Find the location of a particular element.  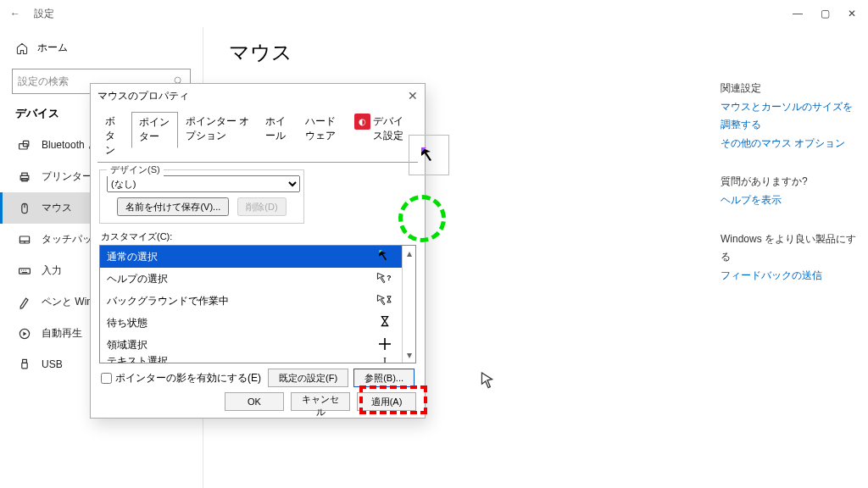

browse-button: 参照(B)... is located at coordinates (384, 378).